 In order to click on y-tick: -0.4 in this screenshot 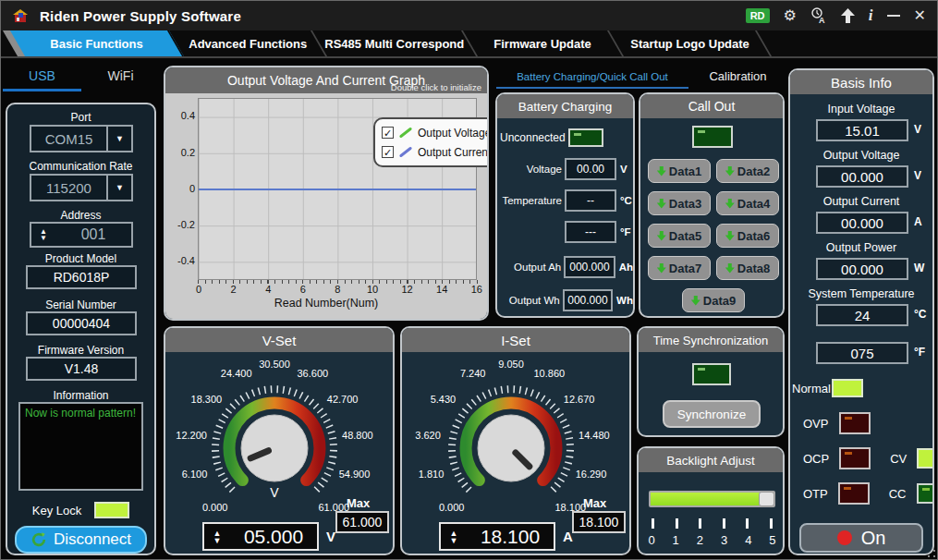, I will do `click(181, 261)`.